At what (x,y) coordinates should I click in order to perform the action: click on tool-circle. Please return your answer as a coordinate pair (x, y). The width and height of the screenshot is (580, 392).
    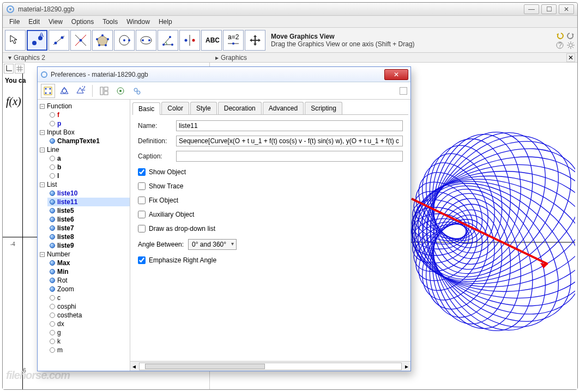
    Looking at the image, I should click on (124, 40).